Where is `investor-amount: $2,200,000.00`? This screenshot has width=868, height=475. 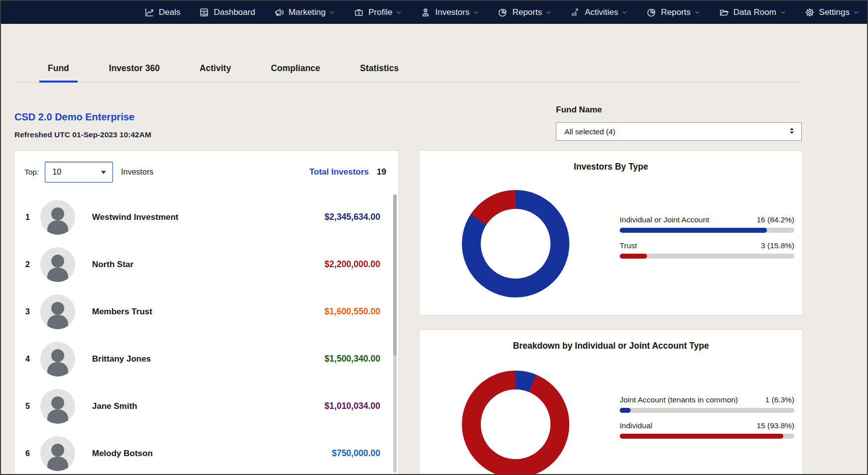 investor-amount: $2,200,000.00 is located at coordinates (352, 265).